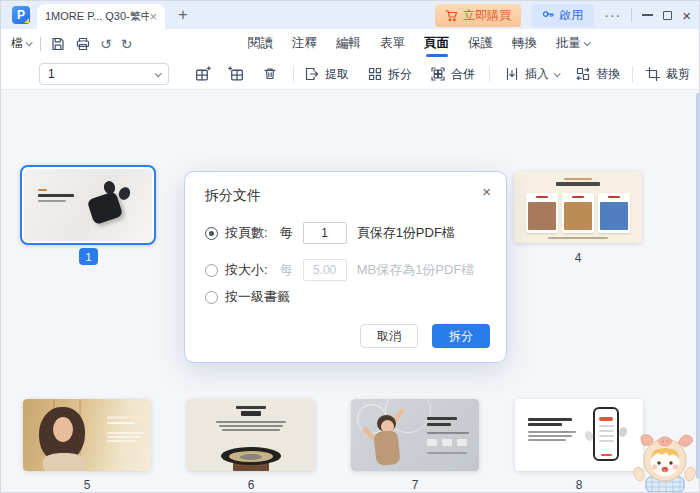  What do you see at coordinates (286, 233) in the screenshot?
I see `by-pages-every: 每` at bounding box center [286, 233].